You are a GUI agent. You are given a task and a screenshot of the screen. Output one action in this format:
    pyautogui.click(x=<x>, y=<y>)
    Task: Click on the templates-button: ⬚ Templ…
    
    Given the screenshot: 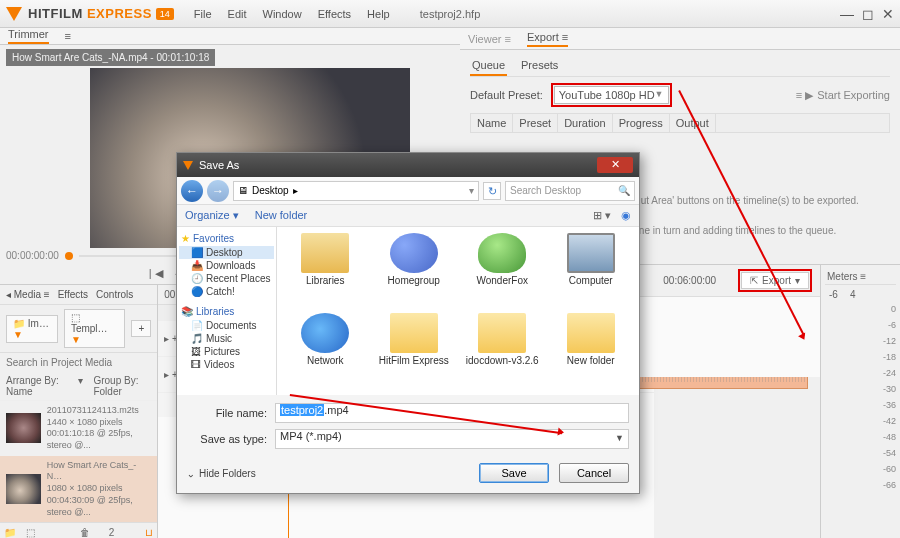 What is the action you would take?
    pyautogui.click(x=95, y=328)
    